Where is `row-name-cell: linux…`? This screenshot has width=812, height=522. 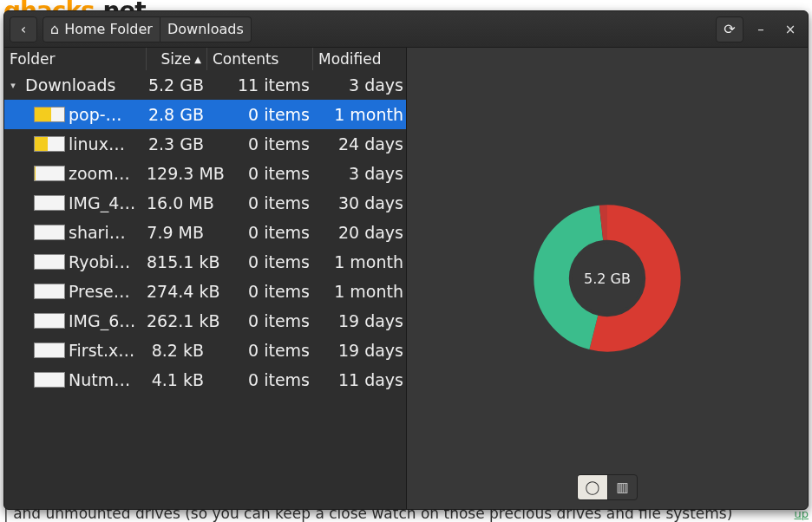
row-name-cell: linux… is located at coordinates (75, 144).